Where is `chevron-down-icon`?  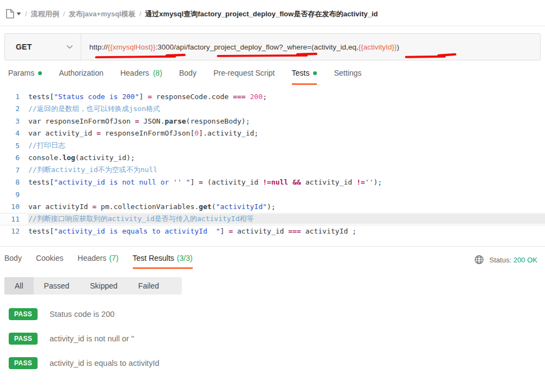
chevron-down-icon is located at coordinates (70, 47).